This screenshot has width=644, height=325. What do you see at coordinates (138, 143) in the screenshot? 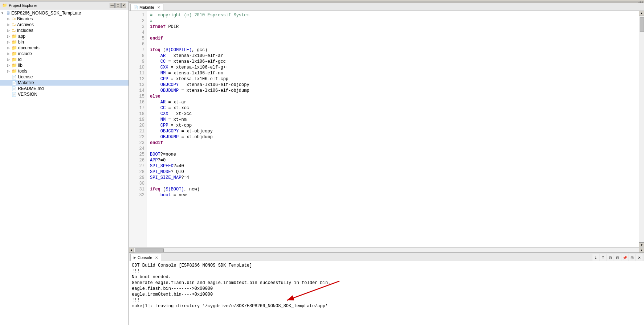
I see `line-num-23: 23` at bounding box center [138, 143].